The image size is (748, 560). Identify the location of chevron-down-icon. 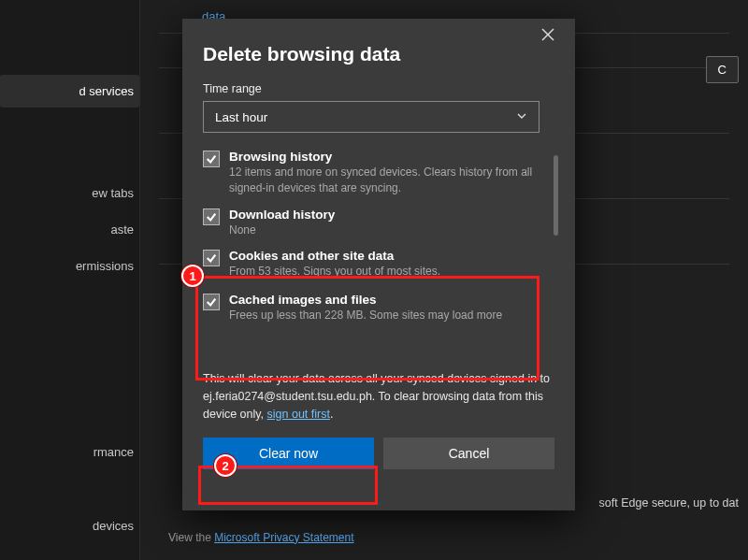
(522, 117).